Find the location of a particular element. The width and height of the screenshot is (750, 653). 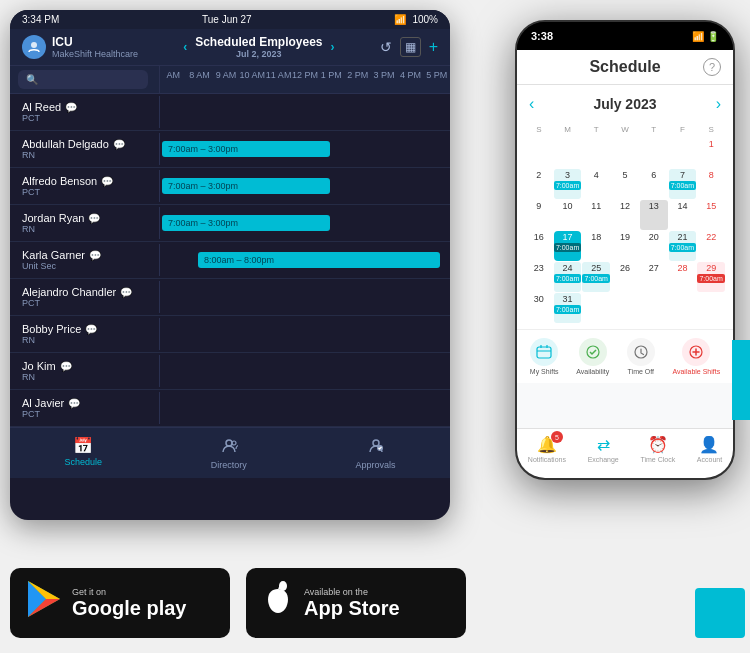

calendar-cell: 23 is located at coordinates (539, 277).